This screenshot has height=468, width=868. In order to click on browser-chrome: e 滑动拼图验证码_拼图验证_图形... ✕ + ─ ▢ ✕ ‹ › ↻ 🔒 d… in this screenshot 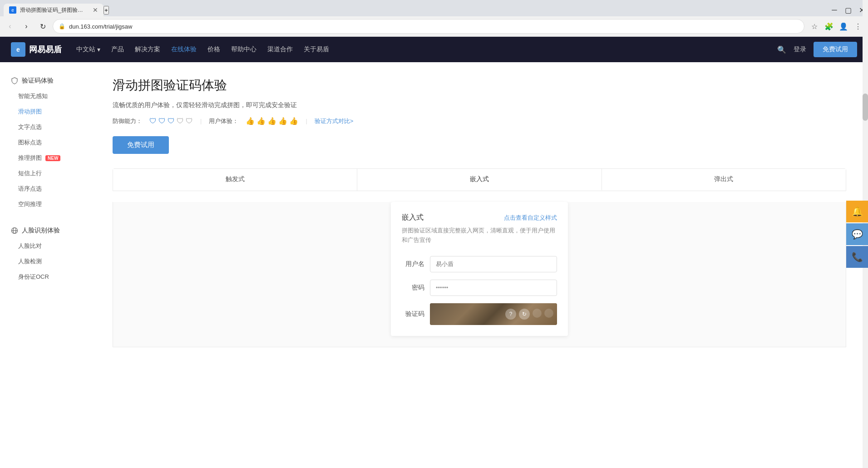, I will do `click(434, 18)`.